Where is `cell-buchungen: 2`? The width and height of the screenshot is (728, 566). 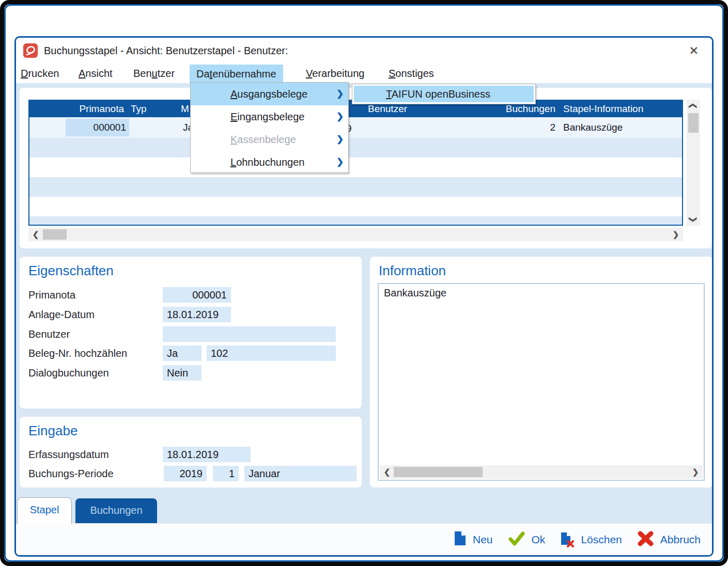 cell-buchungen: 2 is located at coordinates (540, 128).